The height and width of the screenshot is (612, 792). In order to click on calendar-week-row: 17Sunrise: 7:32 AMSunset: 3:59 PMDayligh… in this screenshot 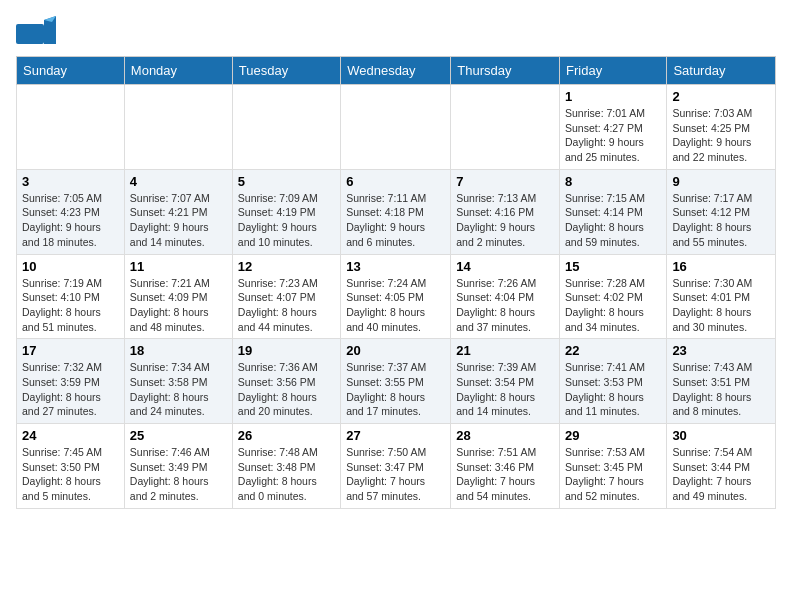, I will do `click(396, 382)`.